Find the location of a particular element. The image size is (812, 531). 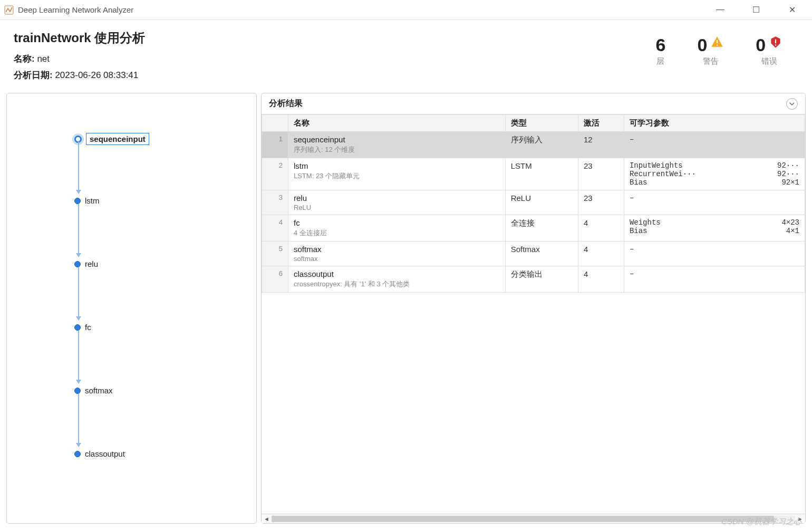

param-name: InputWeights is located at coordinates (700, 166).